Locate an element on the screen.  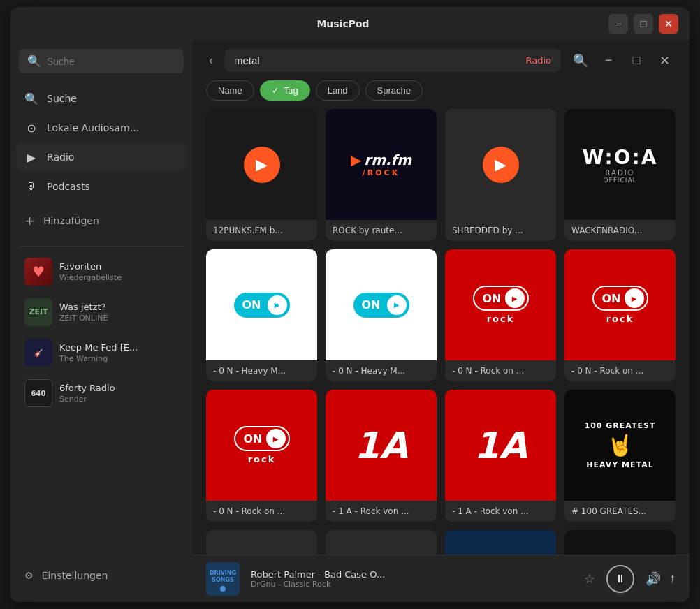
settings-label: Einstellungen is located at coordinates (75, 575).